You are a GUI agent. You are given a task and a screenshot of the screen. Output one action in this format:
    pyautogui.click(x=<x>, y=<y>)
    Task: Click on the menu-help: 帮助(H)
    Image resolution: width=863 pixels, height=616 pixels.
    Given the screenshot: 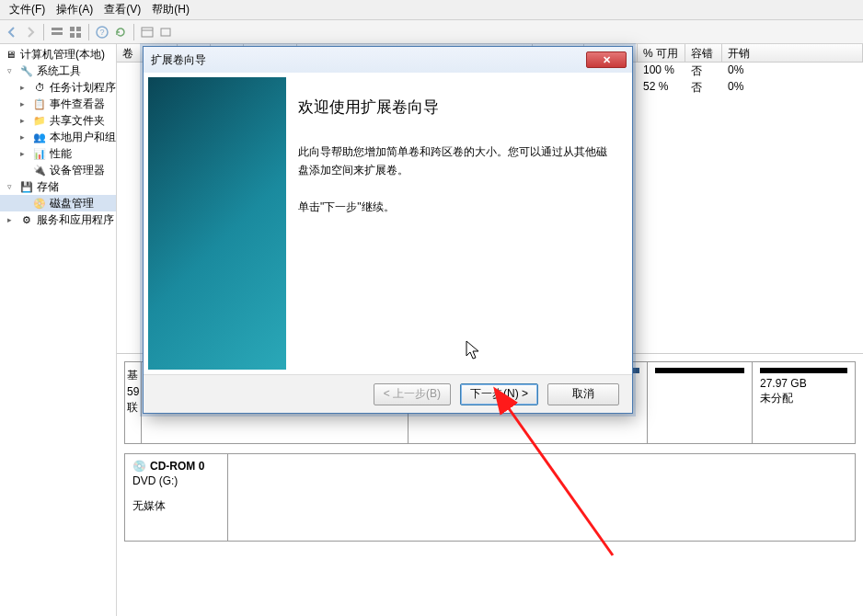 What is the action you would take?
    pyautogui.click(x=171, y=9)
    